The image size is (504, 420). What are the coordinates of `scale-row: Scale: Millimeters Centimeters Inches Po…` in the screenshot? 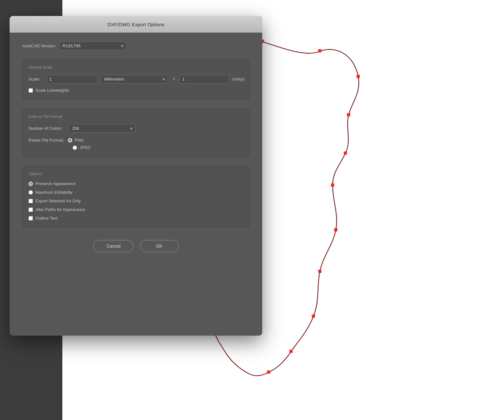 It's located at (136, 79).